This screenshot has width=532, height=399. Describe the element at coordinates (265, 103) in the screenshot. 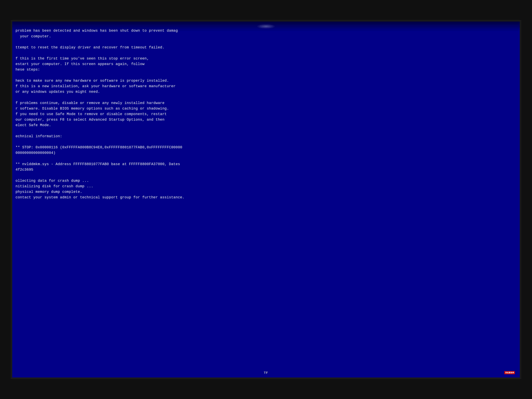

I see `bsod-line: f problems continue, disable or remove a…` at that location.